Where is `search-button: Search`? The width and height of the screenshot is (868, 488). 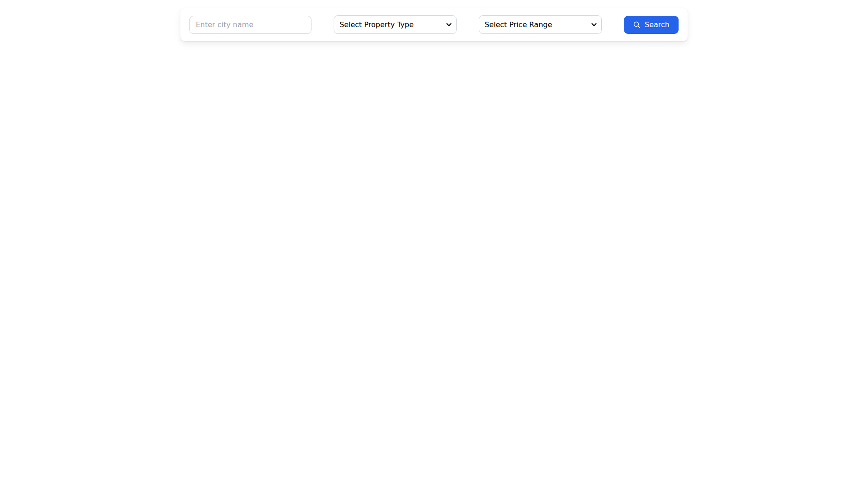
search-button: Search is located at coordinates (651, 25).